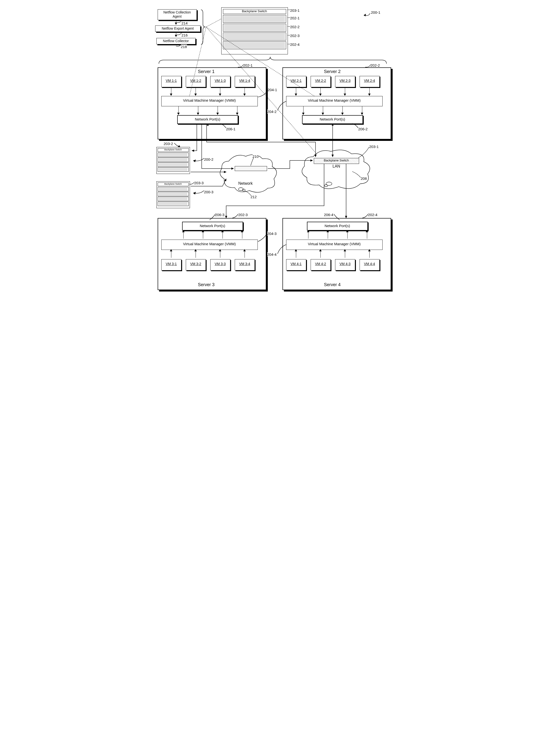 This screenshot has width=550, height=756. What do you see at coordinates (332, 285) in the screenshot?
I see `server-4-title: Server 4` at bounding box center [332, 285].